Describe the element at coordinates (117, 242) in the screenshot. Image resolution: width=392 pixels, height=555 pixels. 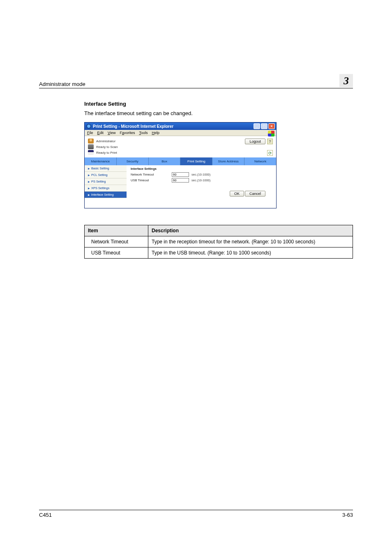
I see `cell-item: Network Timeout` at that location.